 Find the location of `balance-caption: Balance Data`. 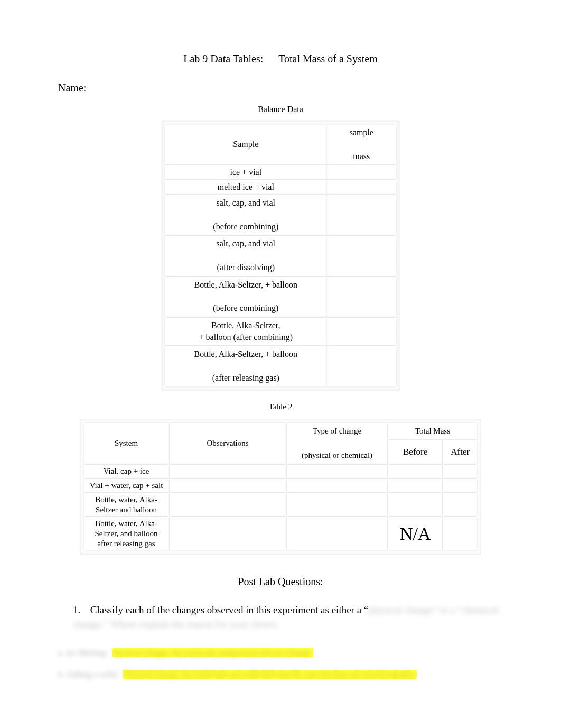

balance-caption: Balance Data is located at coordinates (280, 109).